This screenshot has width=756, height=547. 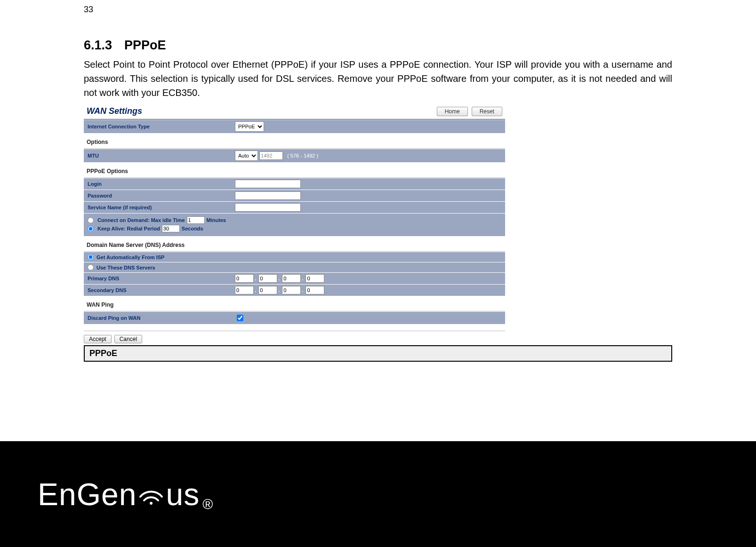 What do you see at coordinates (128, 339) in the screenshot?
I see `cancel-button: Cancel` at bounding box center [128, 339].